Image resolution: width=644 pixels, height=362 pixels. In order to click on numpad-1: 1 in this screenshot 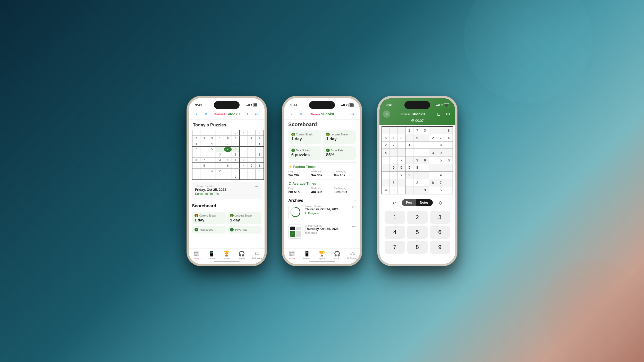, I will do `click(395, 217)`.